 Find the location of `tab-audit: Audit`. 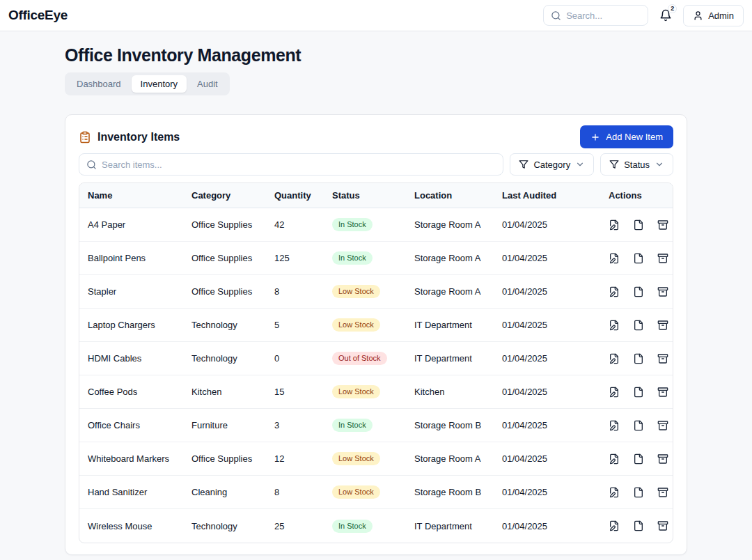

tab-audit: Audit is located at coordinates (207, 84).